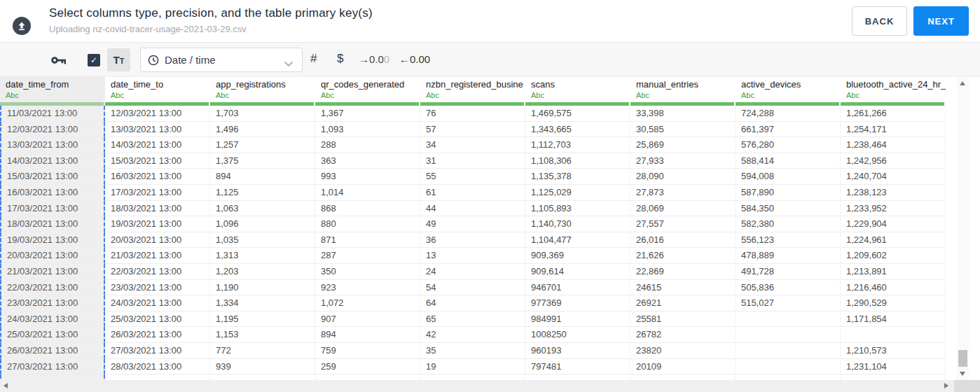 The width and height of the screenshot is (980, 392). Describe the element at coordinates (683, 288) in the screenshot. I see `table-cell: 24615` at that location.